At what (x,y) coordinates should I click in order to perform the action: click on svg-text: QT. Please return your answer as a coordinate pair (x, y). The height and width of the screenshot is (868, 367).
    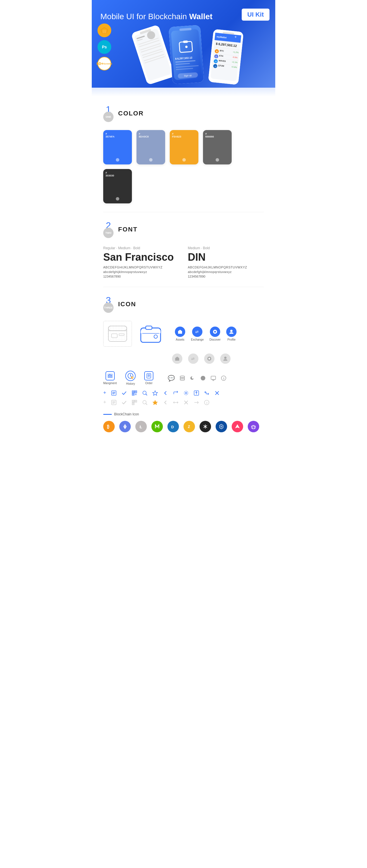
    Looking at the image, I should click on (216, 67).